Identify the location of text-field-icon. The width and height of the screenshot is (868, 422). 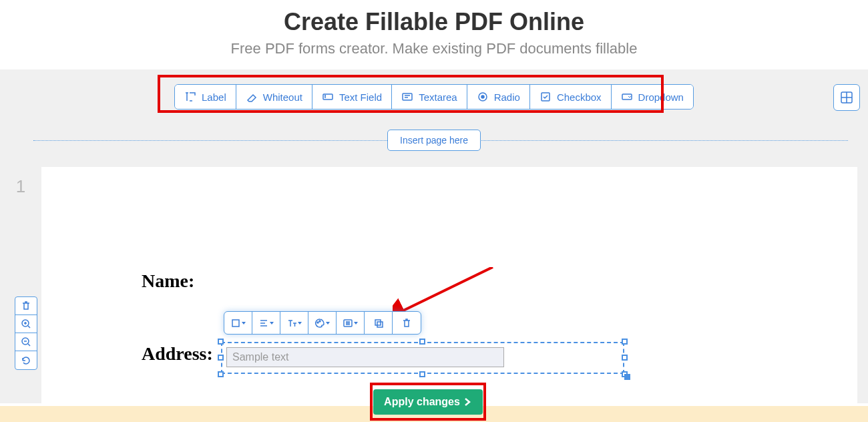
(328, 97).